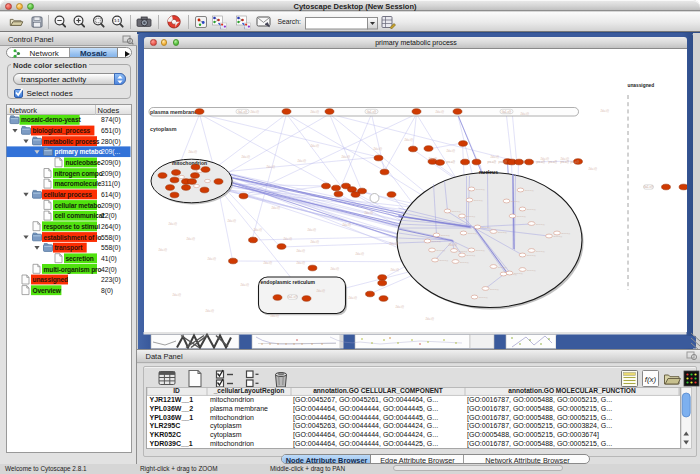 This screenshot has width=700, height=474. Describe the element at coordinates (72, 142) in the screenshot. I see `svg-text: metabolic process` at that location.